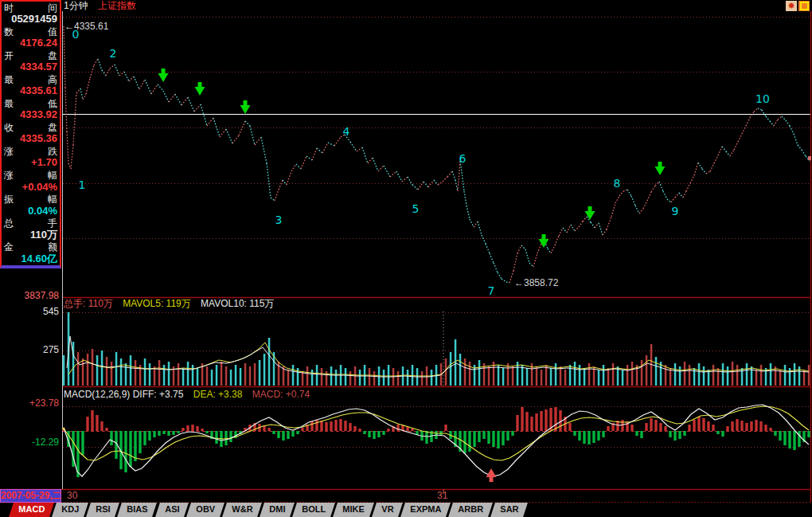  What do you see at coordinates (509, 510) in the screenshot?
I see `tab-sar: SAR` at bounding box center [509, 510].